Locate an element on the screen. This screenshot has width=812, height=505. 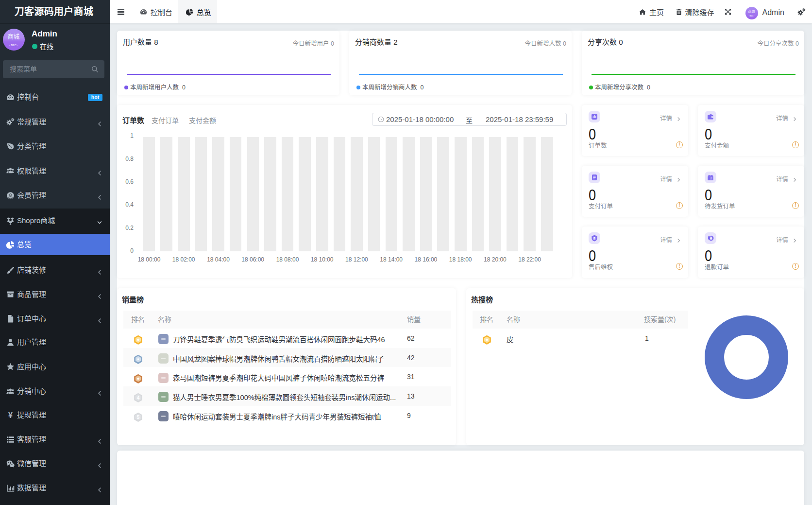
svg-text: 5 is located at coordinates (138, 417).